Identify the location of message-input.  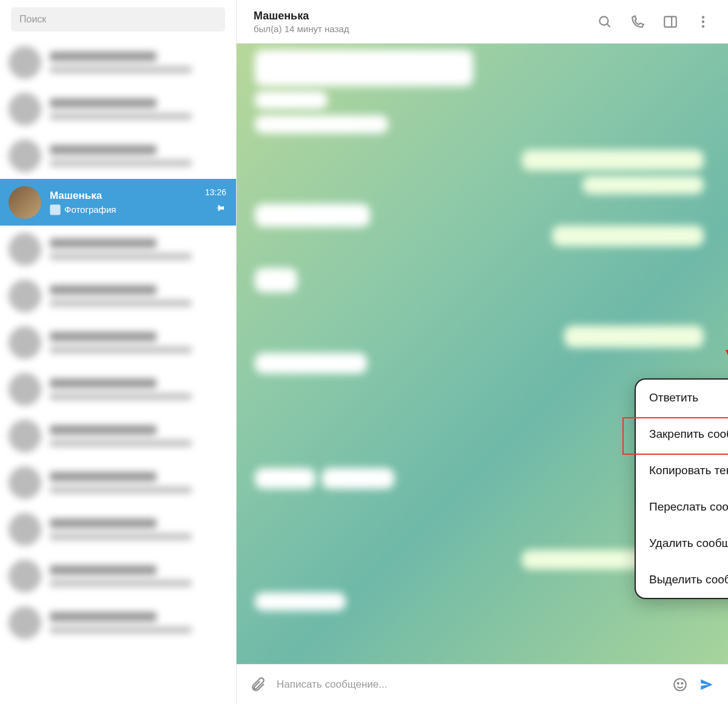
(469, 685).